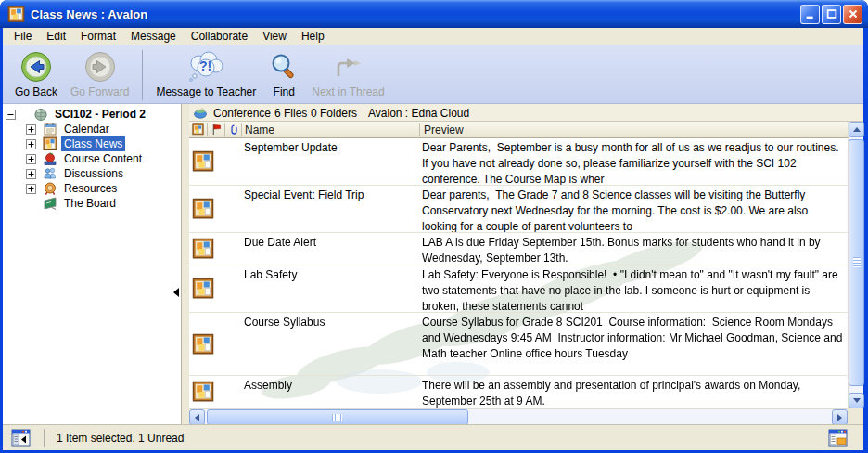 The image size is (868, 453). What do you see at coordinates (94, 174) in the screenshot?
I see `tree-item-label: Discussions` at bounding box center [94, 174].